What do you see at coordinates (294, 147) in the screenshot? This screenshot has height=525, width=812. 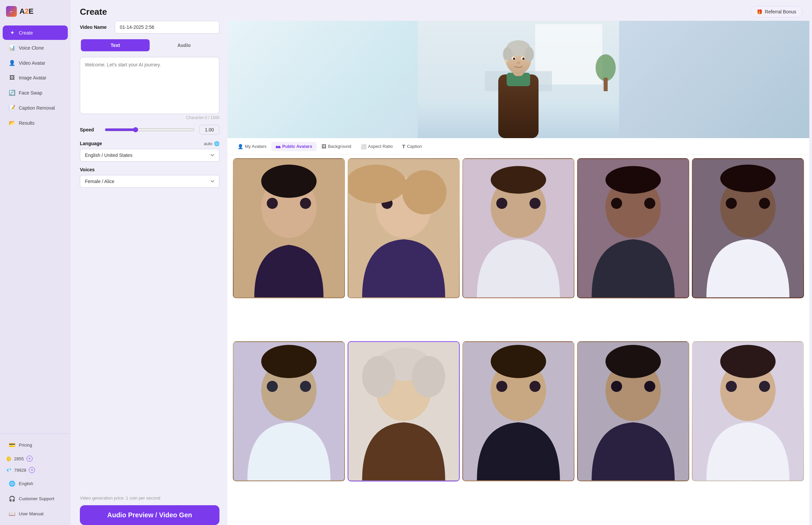 I see `tab-public-avatars: 🏘 Public Avatars` at bounding box center [294, 147].